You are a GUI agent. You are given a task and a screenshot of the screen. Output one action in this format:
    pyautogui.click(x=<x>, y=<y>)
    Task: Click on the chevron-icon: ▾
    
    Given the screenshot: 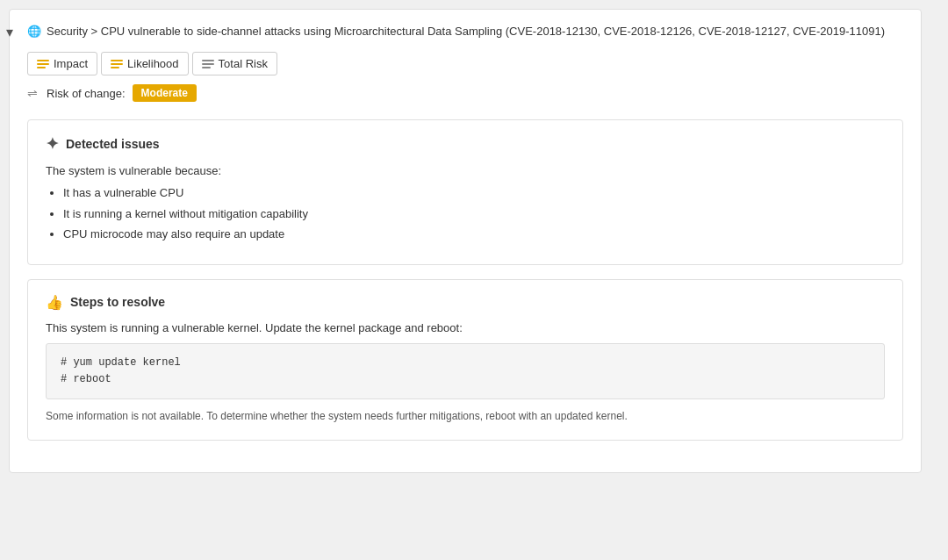 What is the action you would take?
    pyautogui.click(x=10, y=32)
    